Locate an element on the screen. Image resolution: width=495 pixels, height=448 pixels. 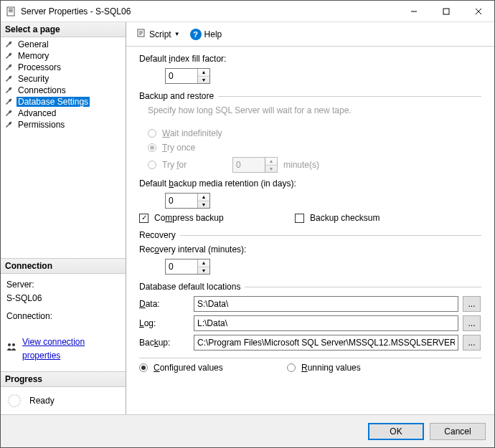
view-connection-properties-link: View connection properties is located at coordinates (71, 349).